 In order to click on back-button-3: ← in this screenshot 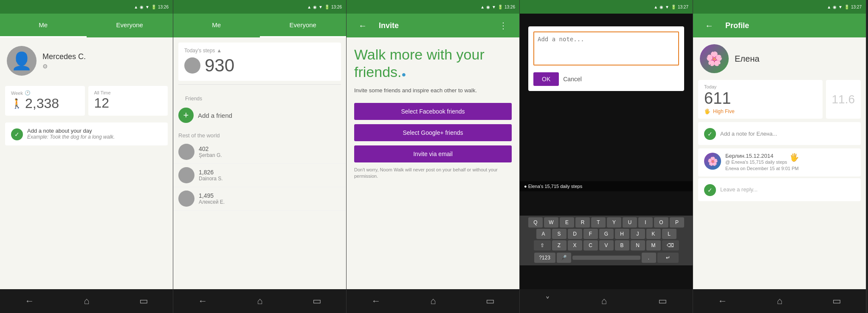, I will do `click(376, 301)`.